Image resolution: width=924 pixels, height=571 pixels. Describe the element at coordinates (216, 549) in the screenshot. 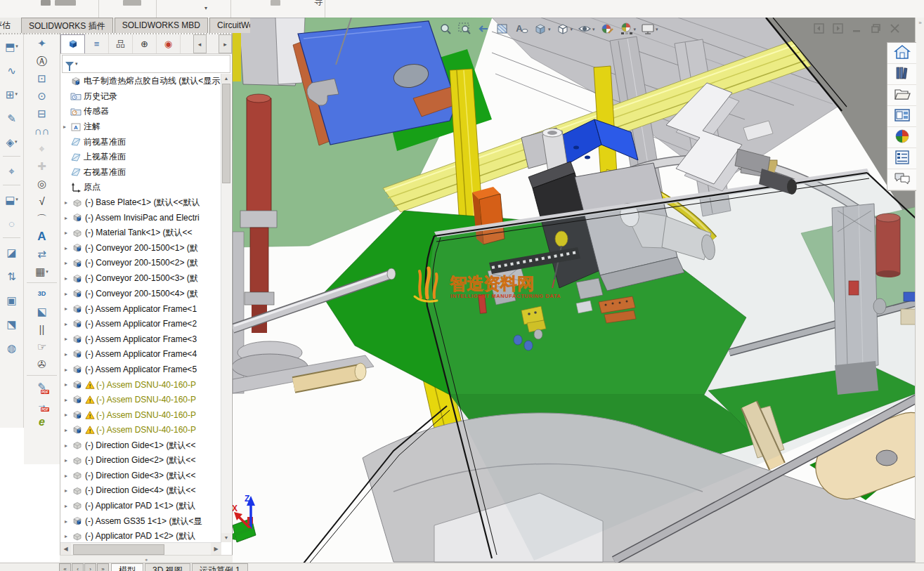

I see `scroll-right-icon: ▶` at that location.